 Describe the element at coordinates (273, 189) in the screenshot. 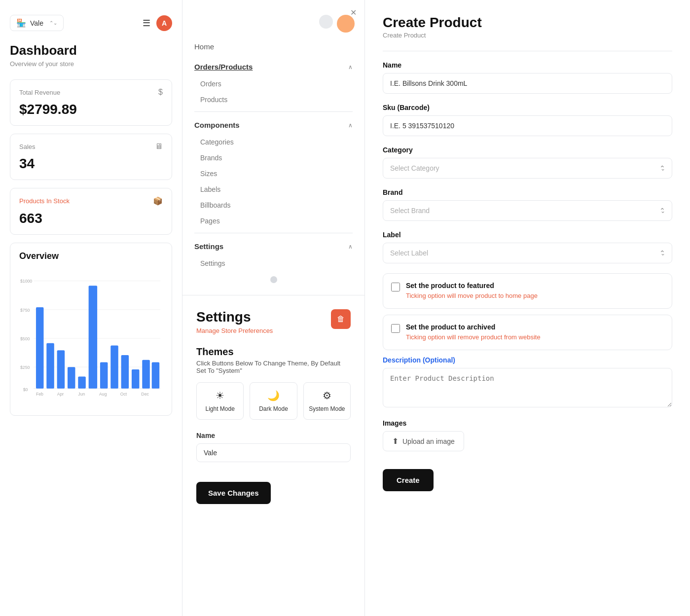

I see `nav-item-labels: Labels` at that location.